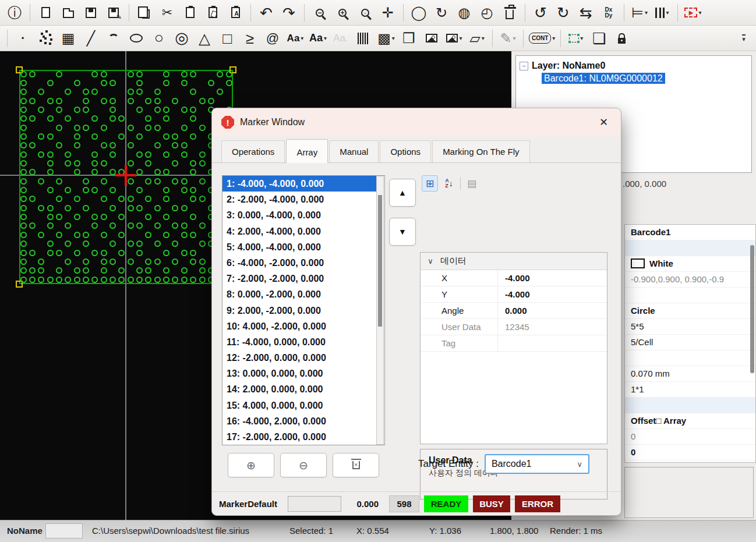  What do you see at coordinates (409, 38) in the screenshot?
I see `box-3d-icon: ❒` at bounding box center [409, 38].